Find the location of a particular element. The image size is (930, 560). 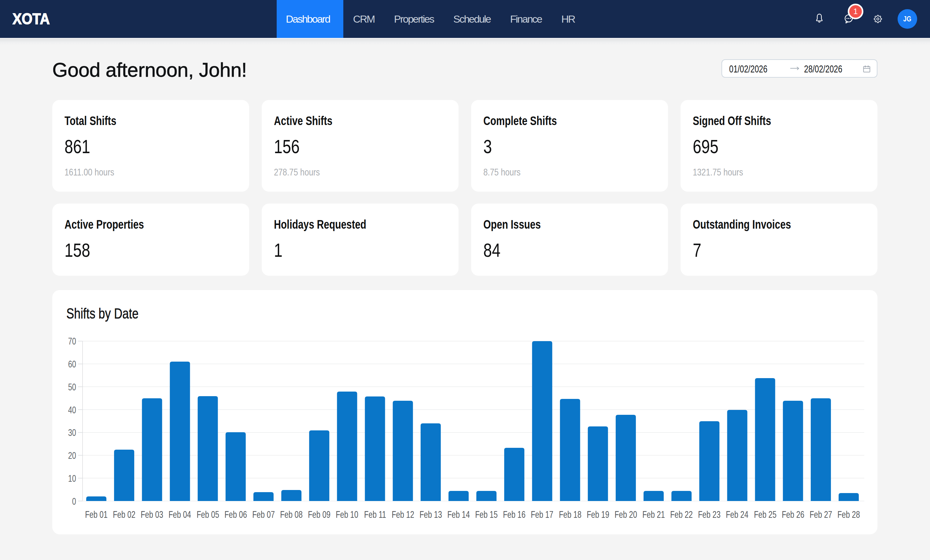

svg-text: Feb 09 is located at coordinates (319, 515).